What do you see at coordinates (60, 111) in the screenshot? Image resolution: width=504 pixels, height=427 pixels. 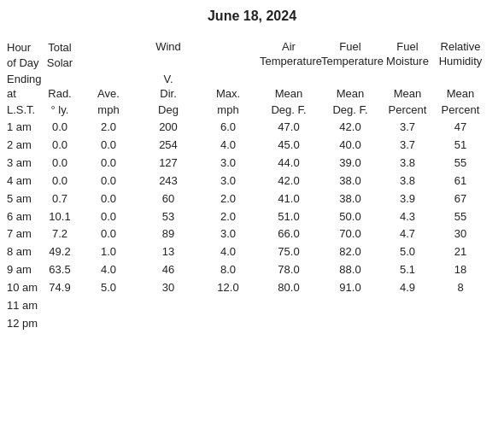 I see `col-header-rad-unit: ° ly.` at bounding box center [60, 111].